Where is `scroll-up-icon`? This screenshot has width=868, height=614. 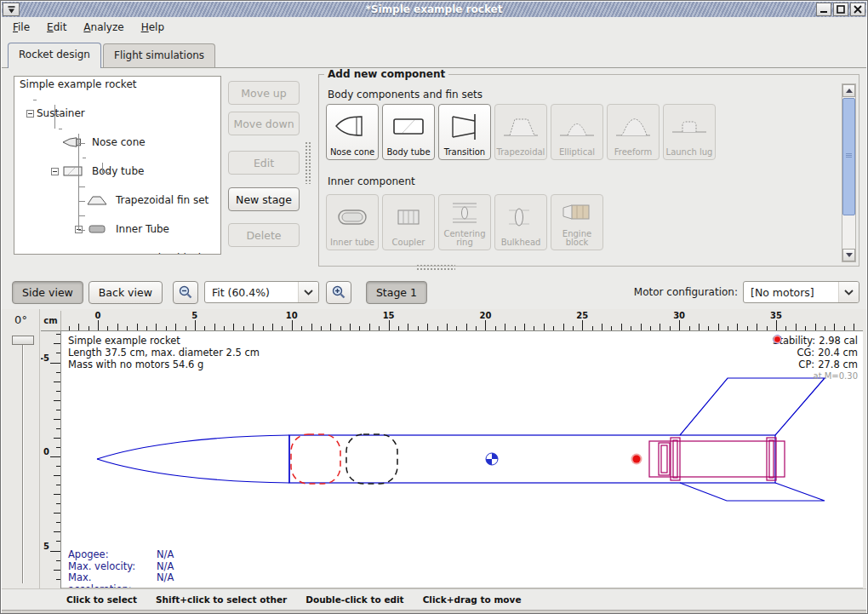
scroll-up-icon is located at coordinates (849, 90).